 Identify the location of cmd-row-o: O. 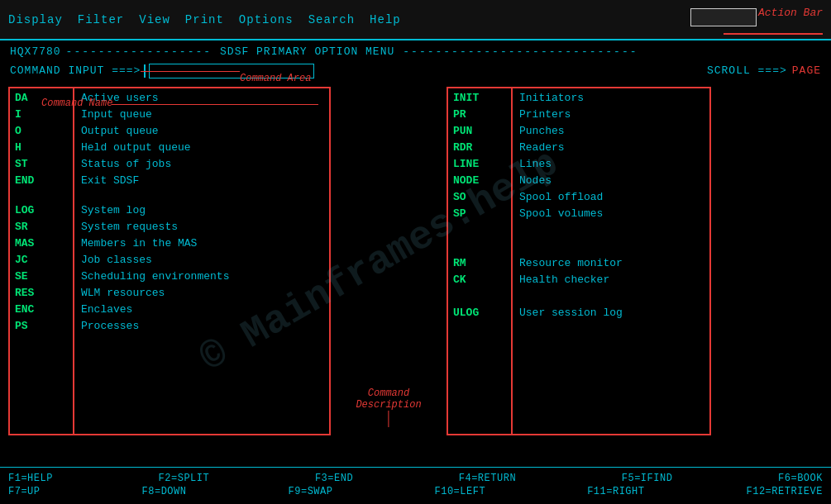
(41, 132).